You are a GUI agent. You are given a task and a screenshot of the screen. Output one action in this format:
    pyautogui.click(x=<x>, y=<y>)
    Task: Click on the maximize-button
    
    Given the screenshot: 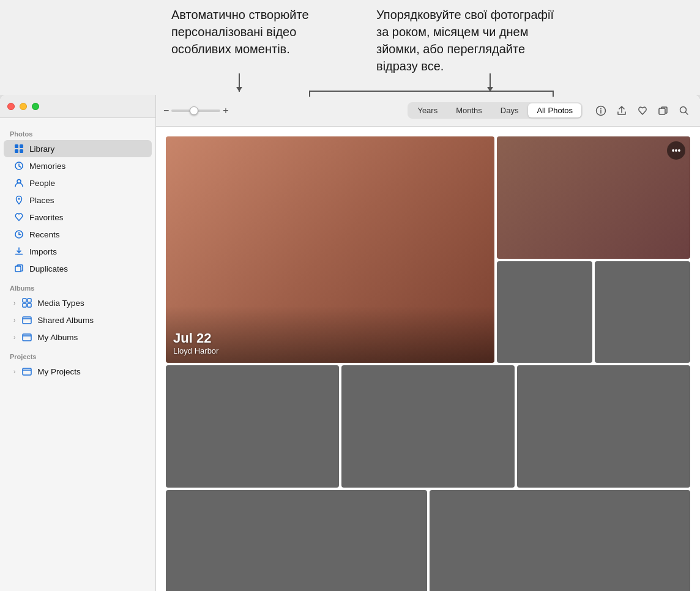 What is the action you would take?
    pyautogui.click(x=35, y=106)
    